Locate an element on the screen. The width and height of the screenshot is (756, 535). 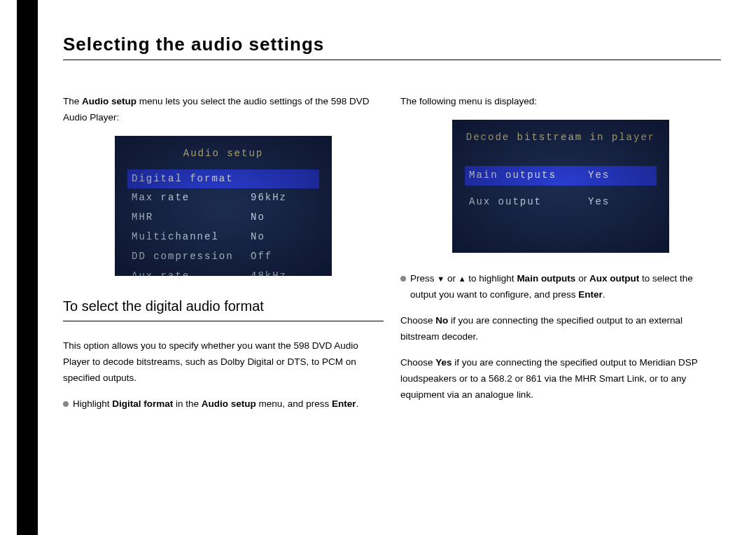
triangle-up-icon: ▲ is located at coordinates (462, 279).